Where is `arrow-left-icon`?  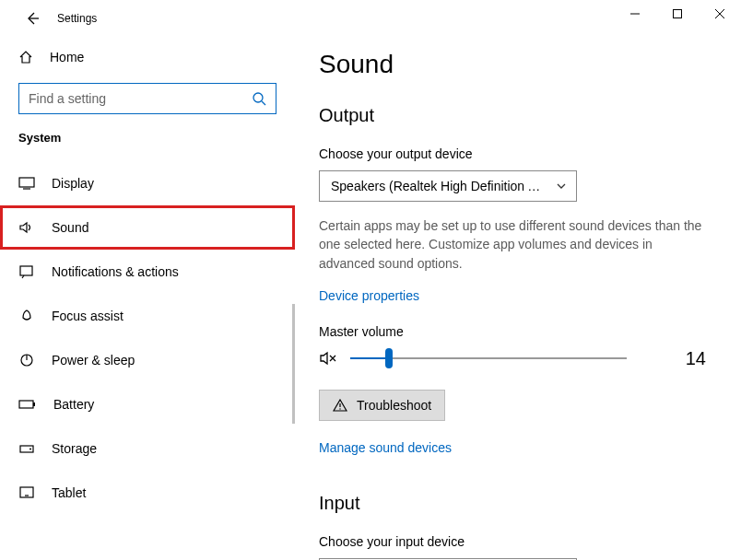 arrow-left-icon is located at coordinates (32, 18).